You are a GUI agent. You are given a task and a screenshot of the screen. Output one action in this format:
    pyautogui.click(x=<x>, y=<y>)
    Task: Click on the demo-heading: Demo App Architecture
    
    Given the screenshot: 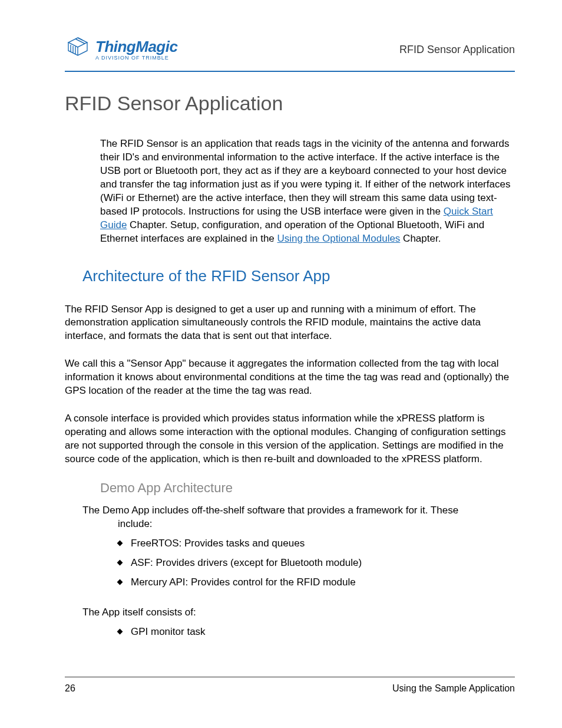 What is the action you would take?
    pyautogui.click(x=308, y=488)
    